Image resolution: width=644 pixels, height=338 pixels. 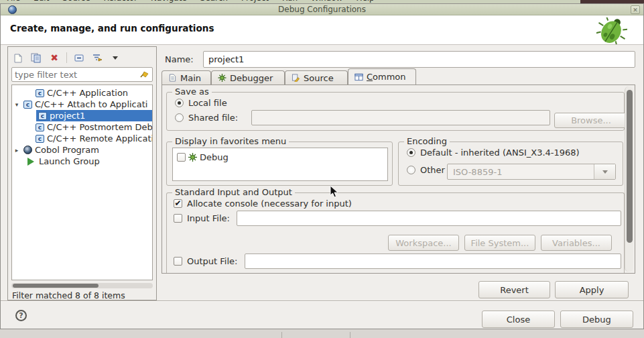 What do you see at coordinates (208, 103) in the screenshot?
I see `local-file-label: Local file` at bounding box center [208, 103].